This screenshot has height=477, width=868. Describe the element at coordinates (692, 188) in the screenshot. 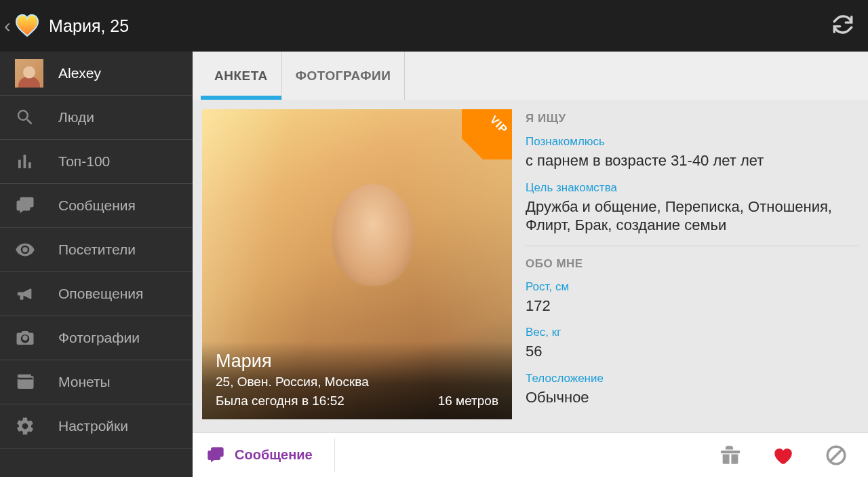

I see `purpose-label: Цель знакомства` at that location.